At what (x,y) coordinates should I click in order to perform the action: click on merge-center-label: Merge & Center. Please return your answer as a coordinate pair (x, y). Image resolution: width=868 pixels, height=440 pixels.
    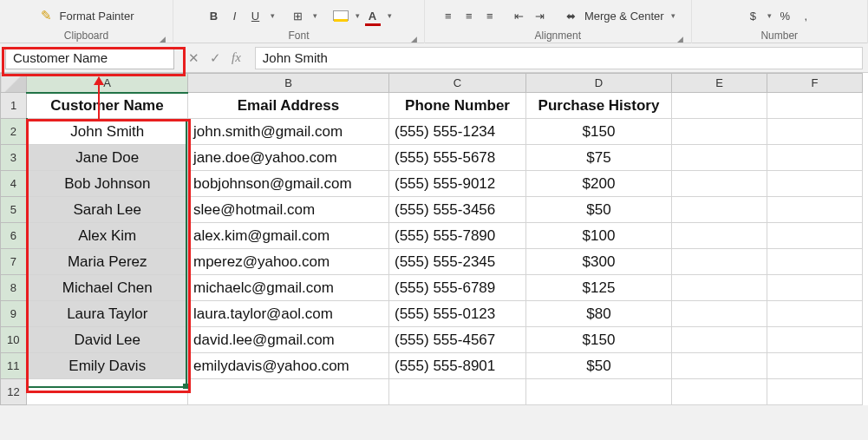
    Looking at the image, I should click on (624, 16).